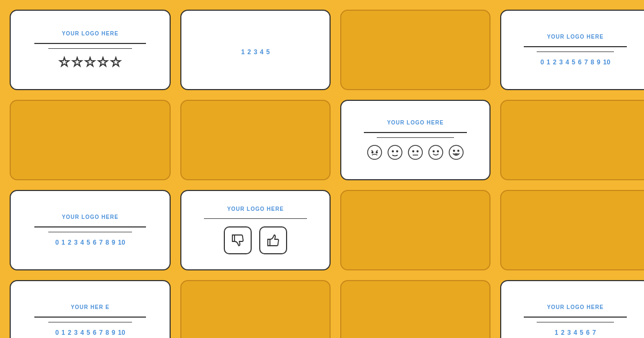 This screenshot has height=338, width=644. I want to click on bn2: 2, so click(70, 243).